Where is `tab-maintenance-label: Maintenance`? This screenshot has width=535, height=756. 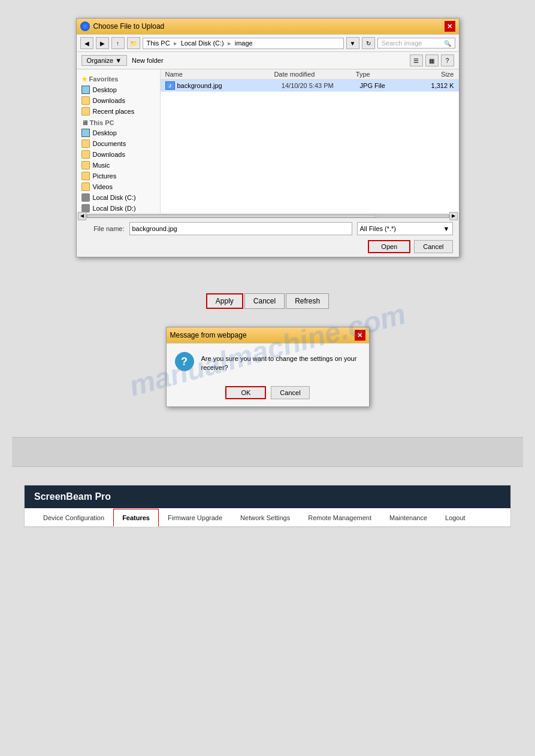 tab-maintenance-label: Maintenance is located at coordinates (409, 518).